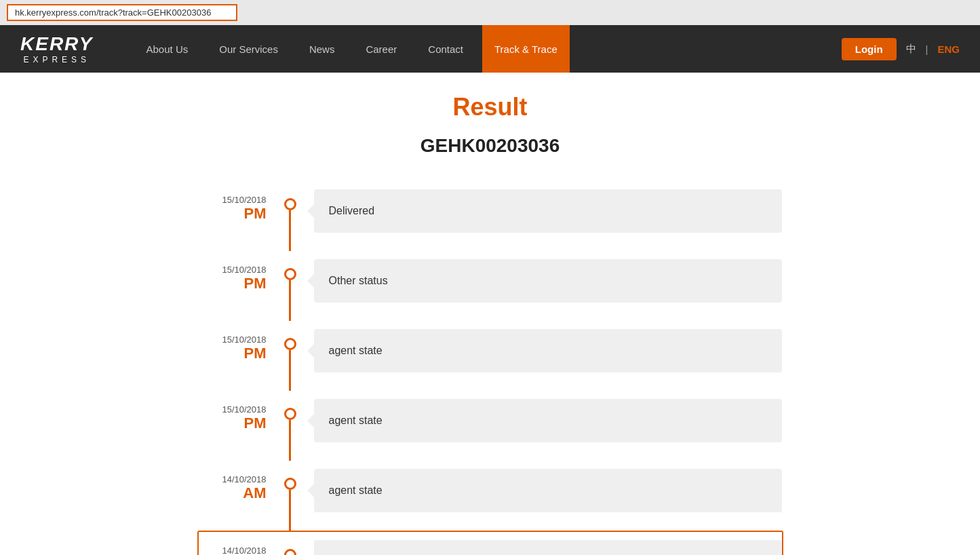 The width and height of the screenshot is (980, 555). I want to click on nav-links: About UsOur ServicesNewsCareerContactTra…, so click(488, 49).